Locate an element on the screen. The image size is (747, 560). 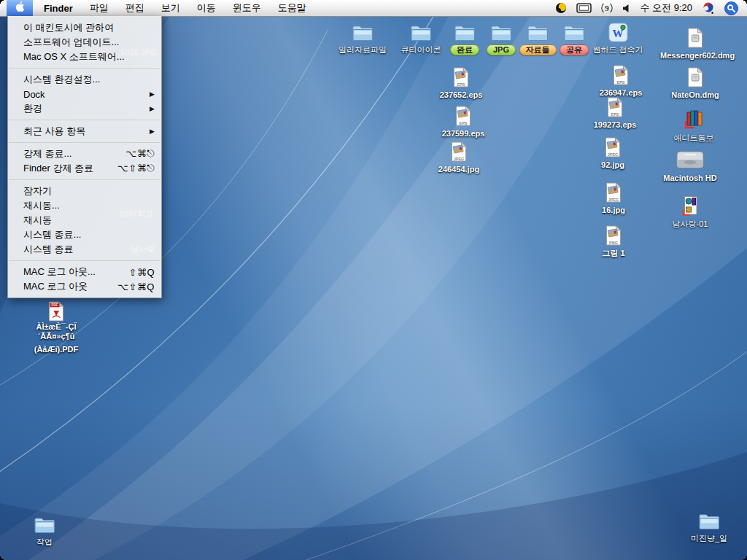
menubar-status-area: 9 수 오전 9:20 is located at coordinates (651, 9).